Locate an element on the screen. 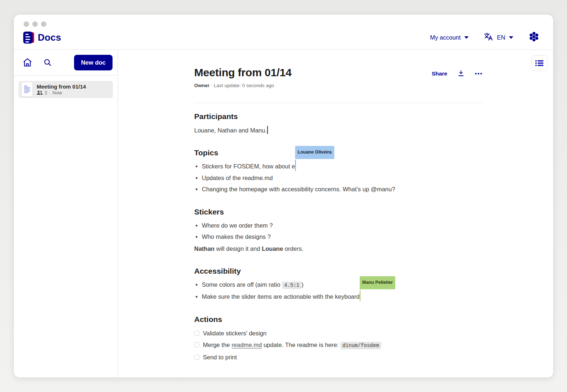 Image resolution: width=567 pixels, height=392 pixels. header-controls: My account EN is located at coordinates (485, 37).